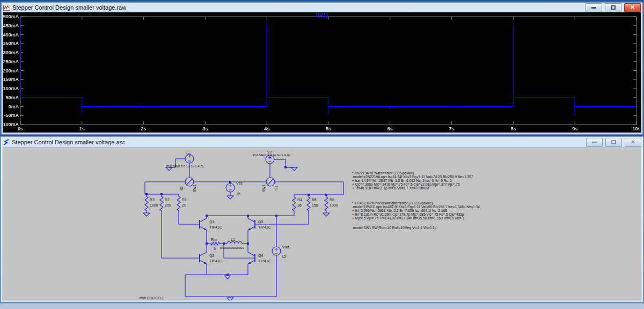  I want to click on x-tick-label: 3s, so click(205, 129).